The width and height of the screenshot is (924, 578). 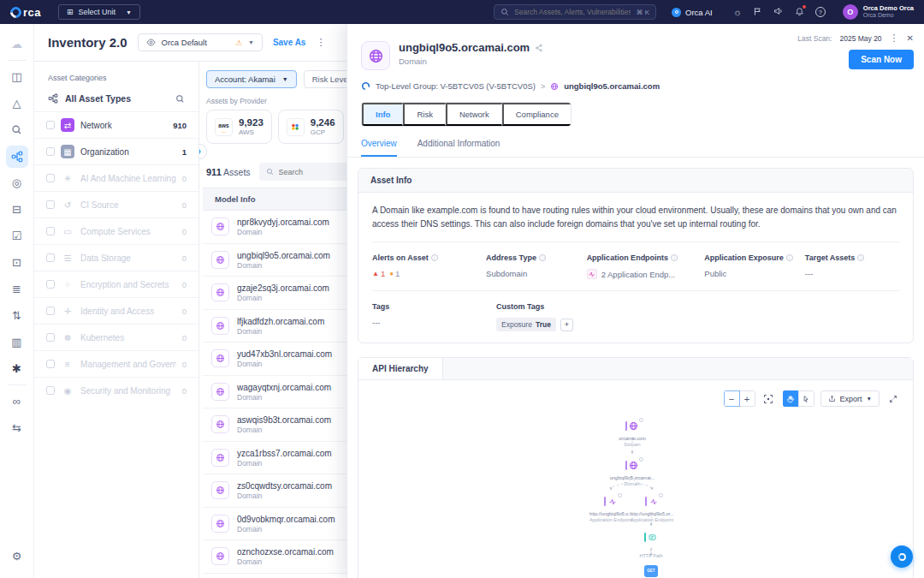 What do you see at coordinates (17, 77) in the screenshot?
I see `sidebar-item-dashboard: ◫` at bounding box center [17, 77].